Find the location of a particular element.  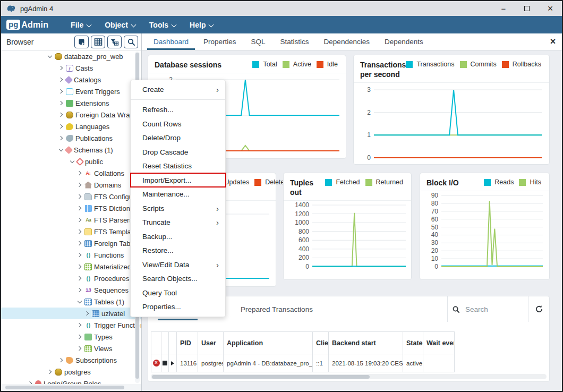

table-row: 13116 postgres pgAdmin 4 - D is located at coordinates (303, 363).